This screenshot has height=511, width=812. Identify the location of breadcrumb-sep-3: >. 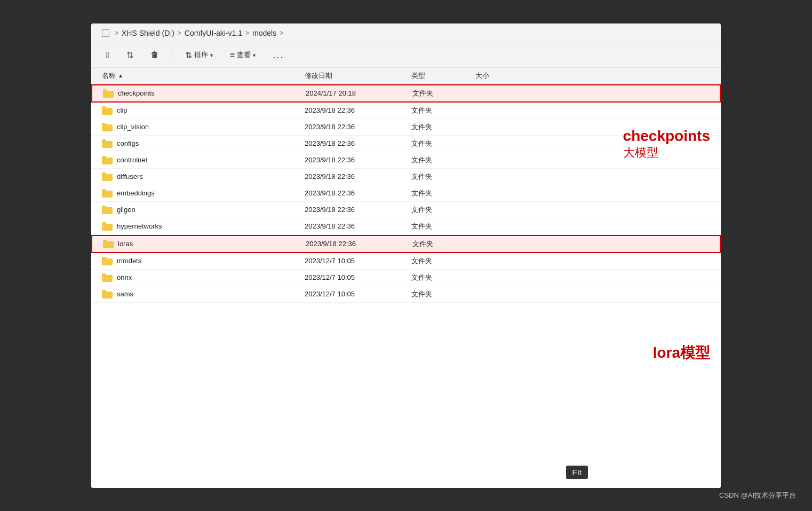
(282, 33).